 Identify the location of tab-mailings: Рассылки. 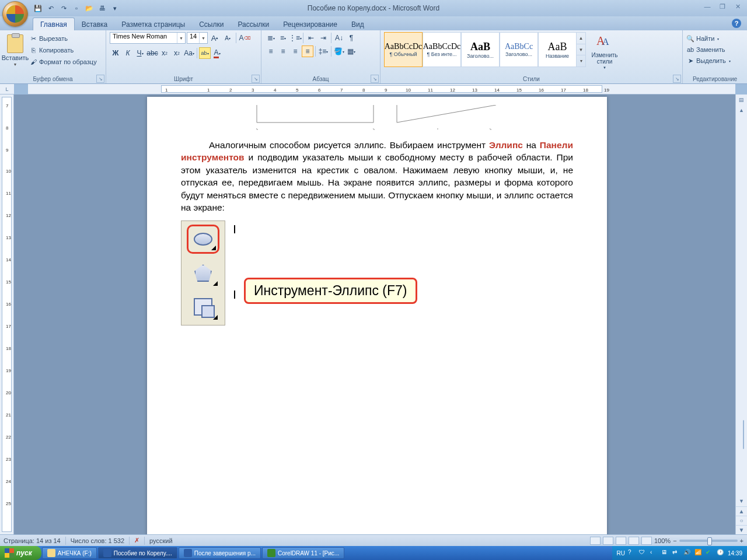
(253, 24).